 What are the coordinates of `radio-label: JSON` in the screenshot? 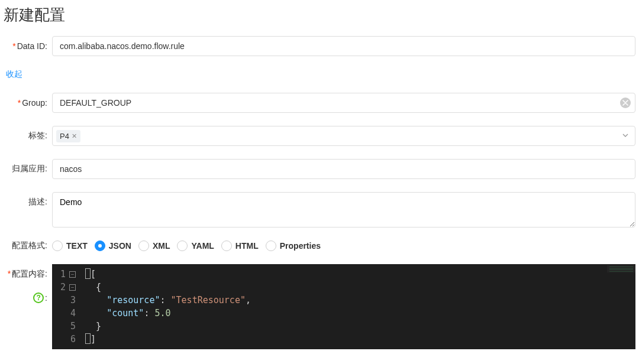 It's located at (120, 246).